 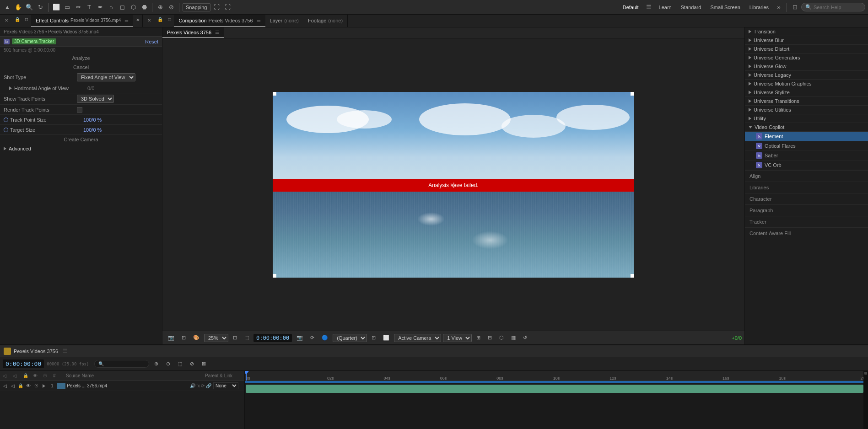 What do you see at coordinates (691, 7) in the screenshot?
I see `workspace-standard: Standard` at bounding box center [691, 7].